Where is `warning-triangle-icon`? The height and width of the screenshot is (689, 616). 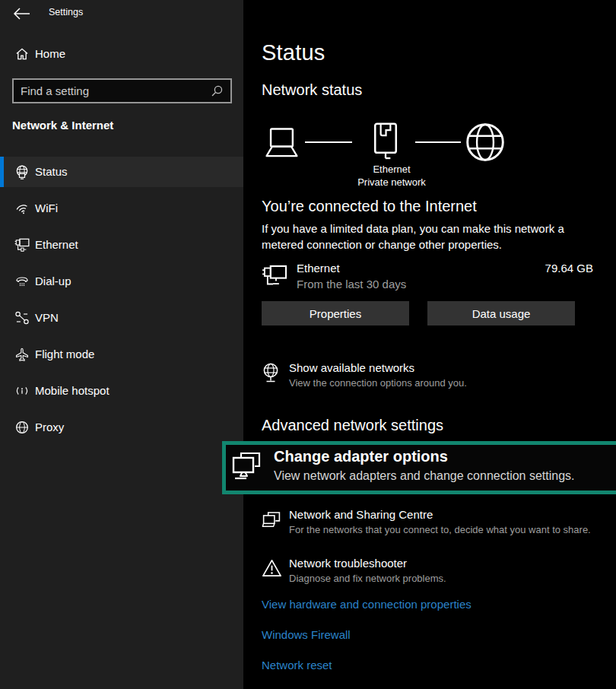 warning-triangle-icon is located at coordinates (272, 568).